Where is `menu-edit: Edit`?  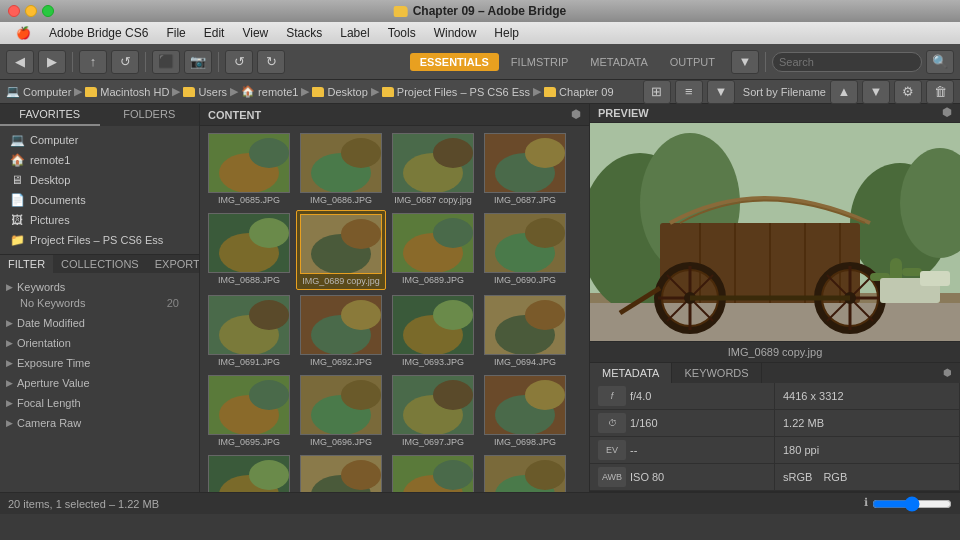 menu-edit: Edit is located at coordinates (214, 33).